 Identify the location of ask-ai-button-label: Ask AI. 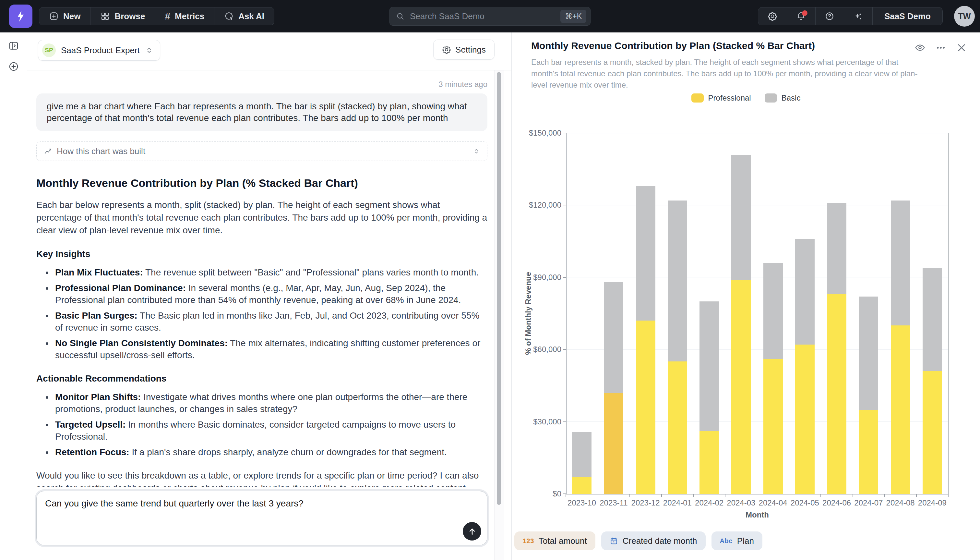
(251, 17).